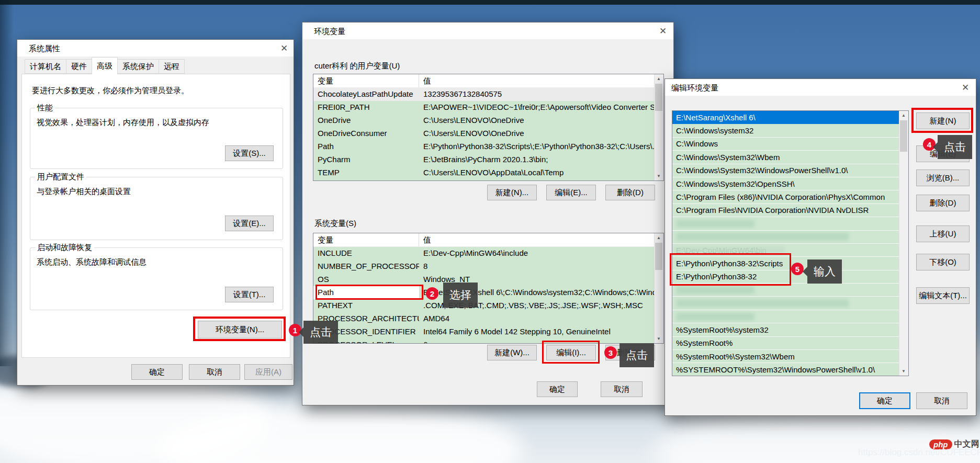 This screenshot has height=463, width=980. I want to click on list-item: %SystemRoot%\System32\Wbem, so click(786, 357).